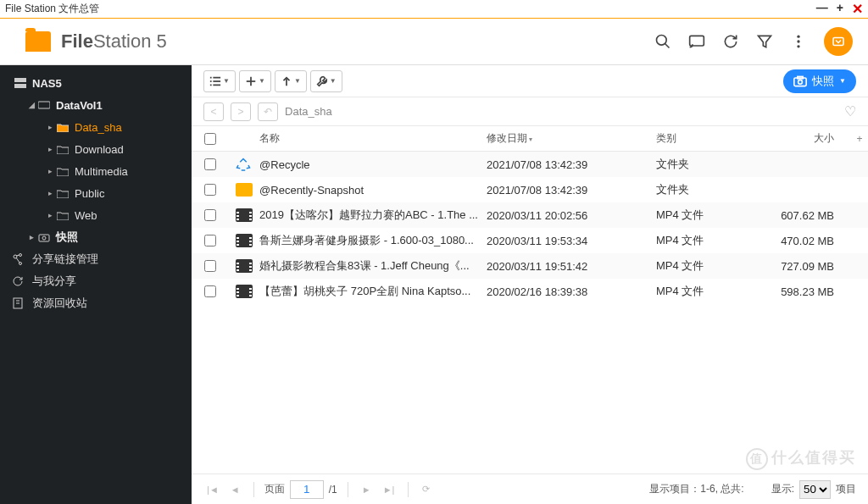  Describe the element at coordinates (765, 42) in the screenshot. I see `filter-icon` at that location.